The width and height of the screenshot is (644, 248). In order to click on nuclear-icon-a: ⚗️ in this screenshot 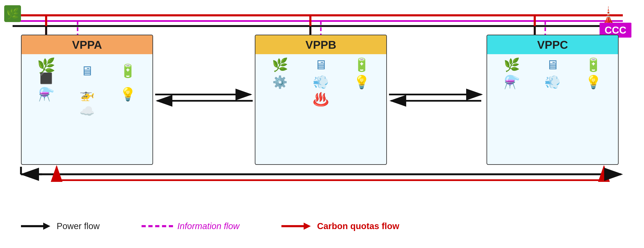, I will do `click(46, 94)`.